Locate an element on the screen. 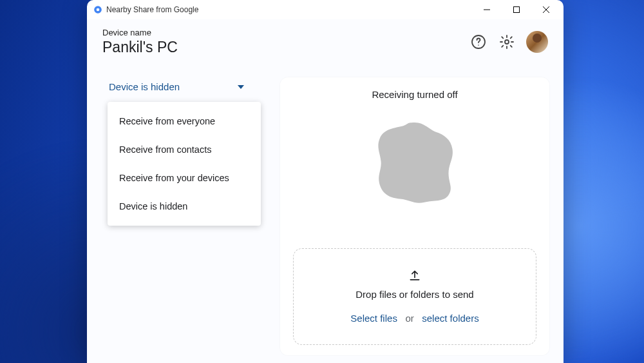 Image resolution: width=644 pixels, height=363 pixels. avatar is located at coordinates (537, 42).